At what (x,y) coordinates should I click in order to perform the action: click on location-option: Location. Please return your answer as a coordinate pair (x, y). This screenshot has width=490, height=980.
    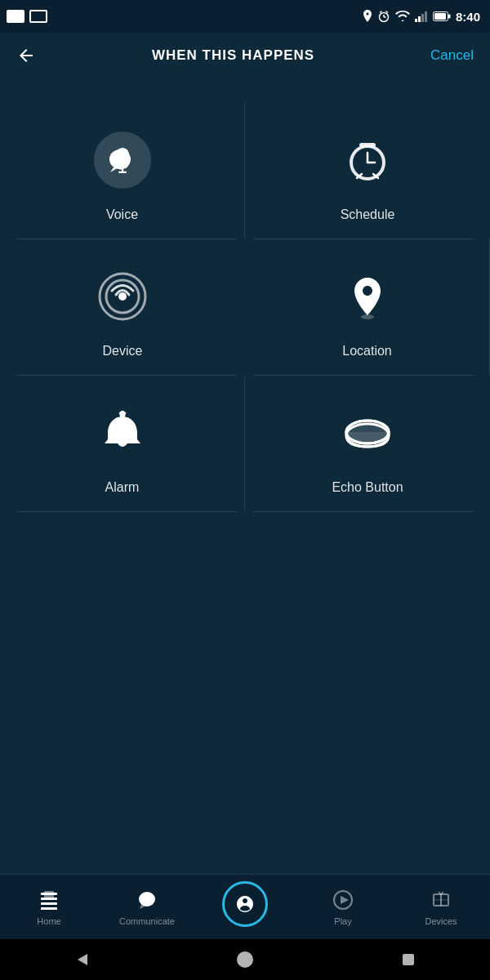
    Looking at the image, I should click on (368, 307).